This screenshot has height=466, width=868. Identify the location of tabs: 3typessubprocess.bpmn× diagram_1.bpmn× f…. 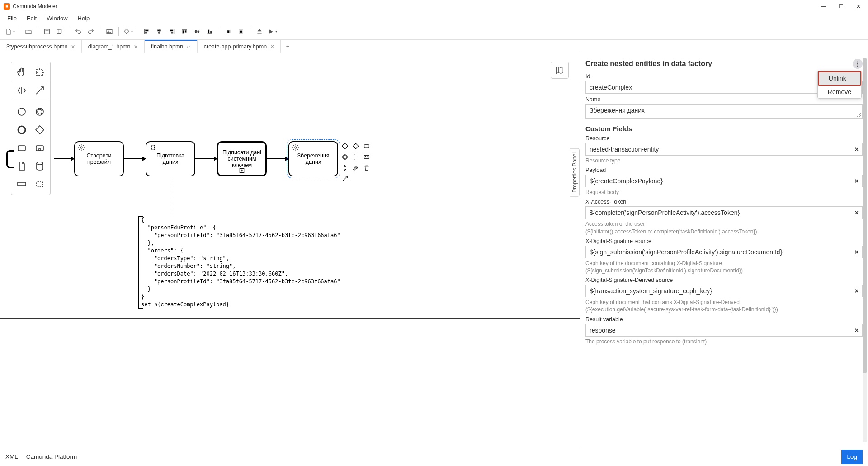
(434, 47).